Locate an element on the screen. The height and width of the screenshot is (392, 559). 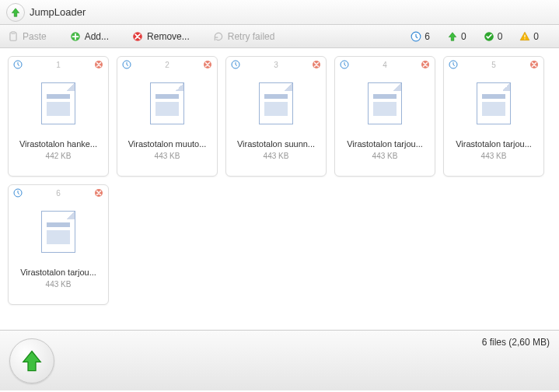
remove-button: Remove... is located at coordinates (161, 37).